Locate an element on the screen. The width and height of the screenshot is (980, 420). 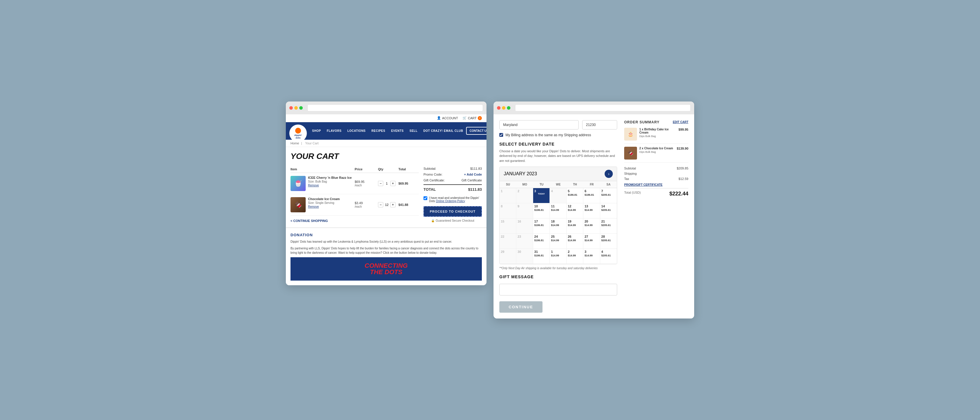
cal-cell-empty-2: 2 is located at coordinates (525, 196).